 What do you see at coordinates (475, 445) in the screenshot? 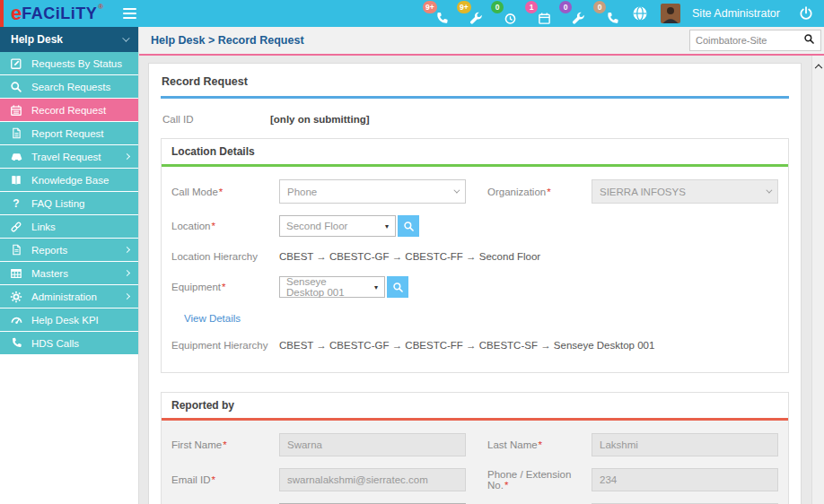
I see `name-row: First Name Last Name` at bounding box center [475, 445].